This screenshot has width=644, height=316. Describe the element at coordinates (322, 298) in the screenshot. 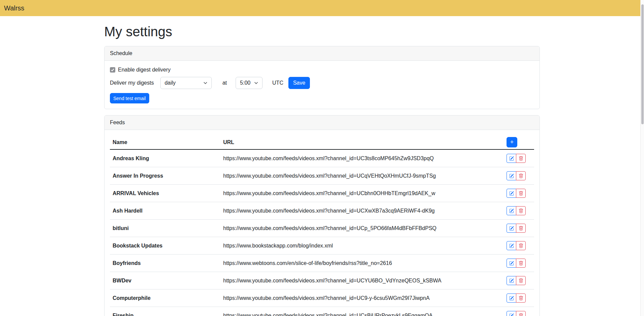

I see `table-row: Computerphile https://www.youtube.com/fe…` at that location.